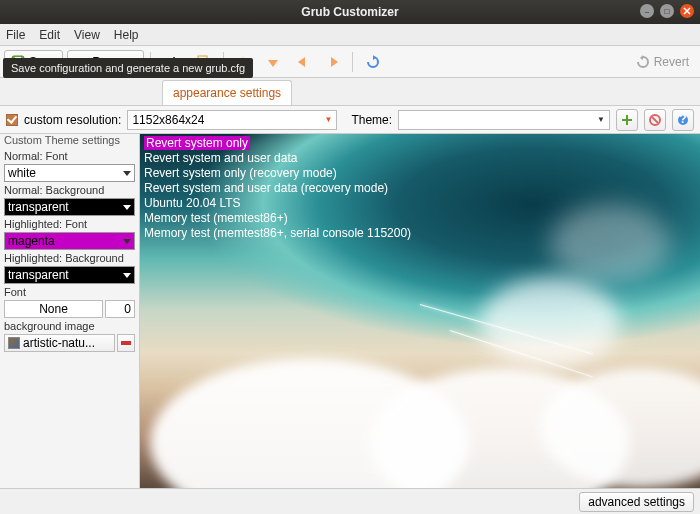 This screenshot has height=514, width=700. Describe the element at coordinates (126, 343) in the screenshot. I see `minus-icon` at that location.